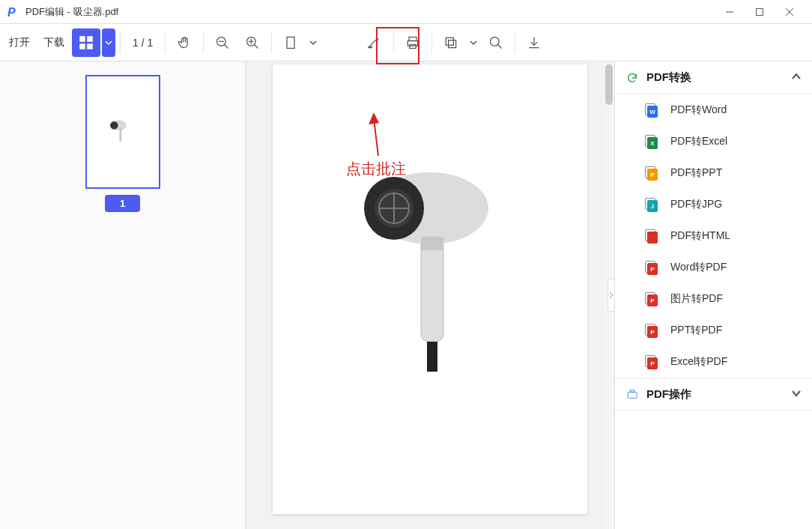 The width and height of the screenshot is (812, 529). Describe the element at coordinates (698, 267) in the screenshot. I see `conversion-item-label: Word转PDF` at that location.